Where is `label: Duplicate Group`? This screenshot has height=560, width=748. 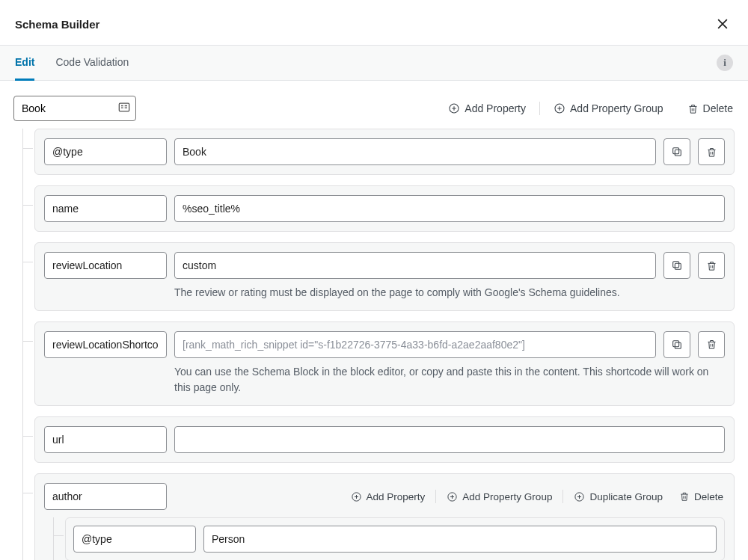
label: Duplicate Group is located at coordinates (626, 496).